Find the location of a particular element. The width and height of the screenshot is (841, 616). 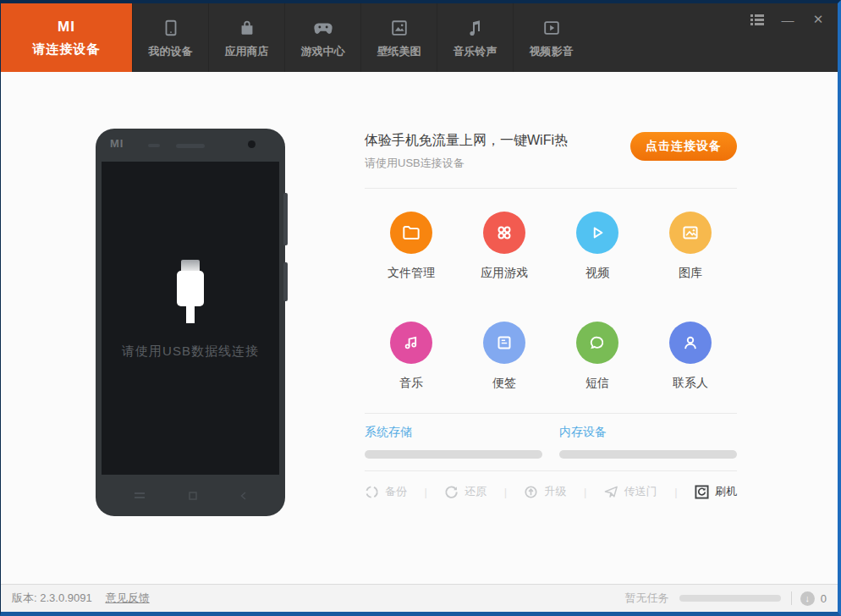

apps-grid-icon is located at coordinates (504, 233).